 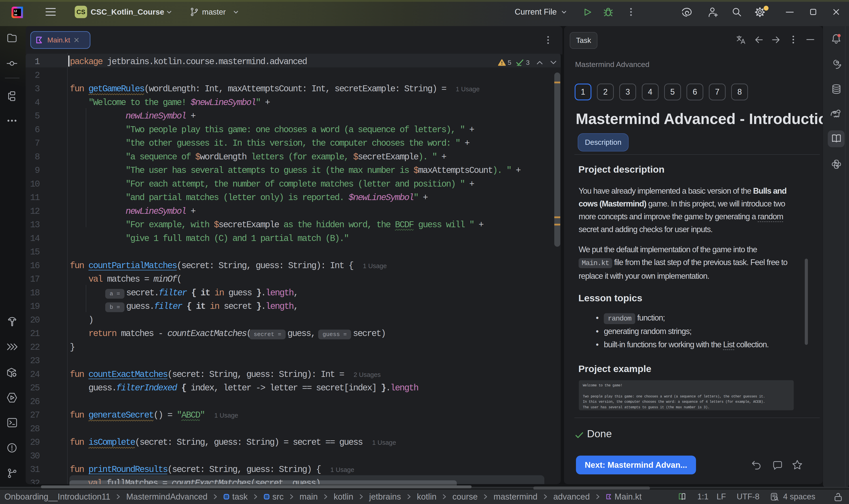 I want to click on svg-text: IJ, so click(x=16, y=11).